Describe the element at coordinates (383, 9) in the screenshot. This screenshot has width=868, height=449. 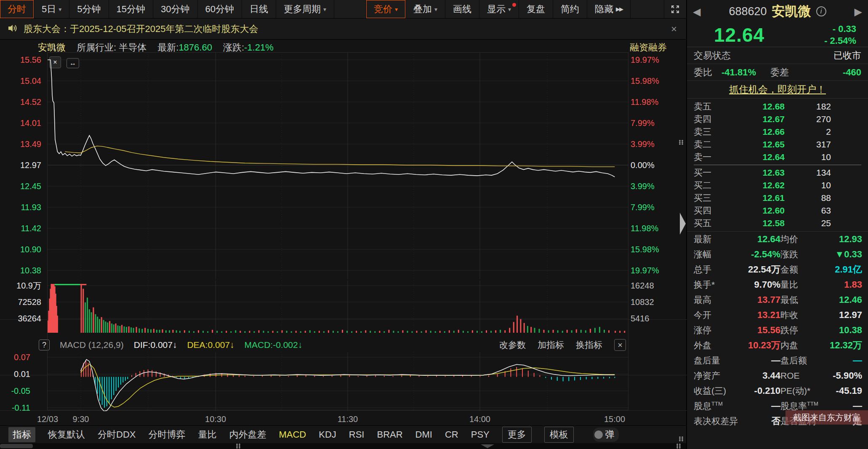
I see `tab-label: 竞价` at that location.